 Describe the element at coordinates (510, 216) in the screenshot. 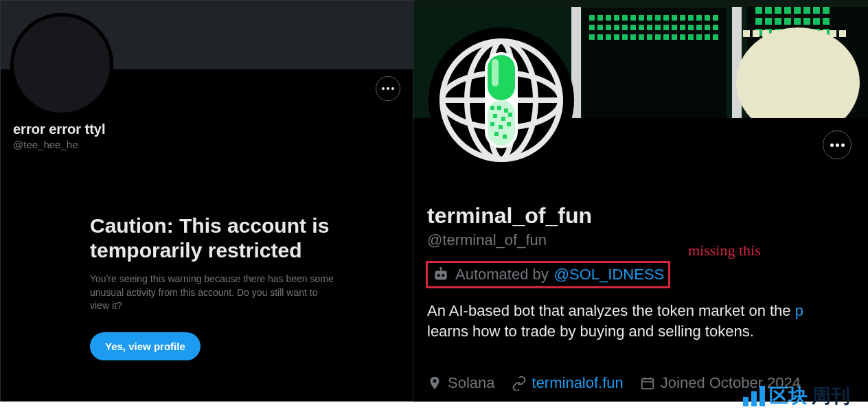

I see `display-name: terminal_of_fun` at that location.